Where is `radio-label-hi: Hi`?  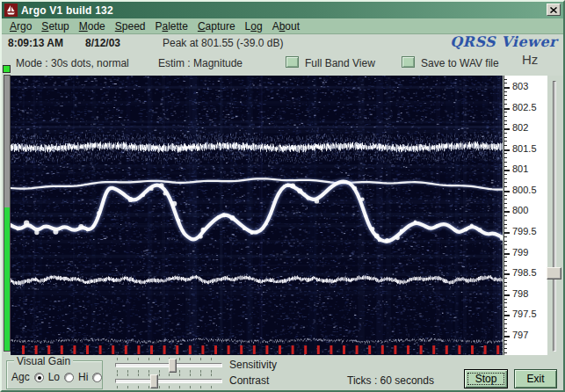 radio-label-hi: Hi is located at coordinates (83, 377).